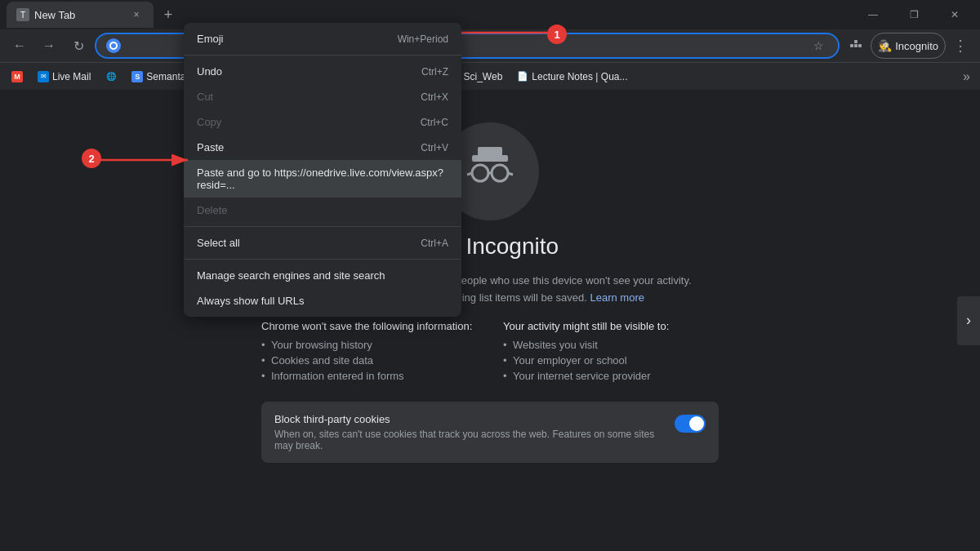 Image resolution: width=980 pixels, height=551 pixels. What do you see at coordinates (323, 39) in the screenshot?
I see `menu-item-emoji: Emoji Win+Period` at bounding box center [323, 39].